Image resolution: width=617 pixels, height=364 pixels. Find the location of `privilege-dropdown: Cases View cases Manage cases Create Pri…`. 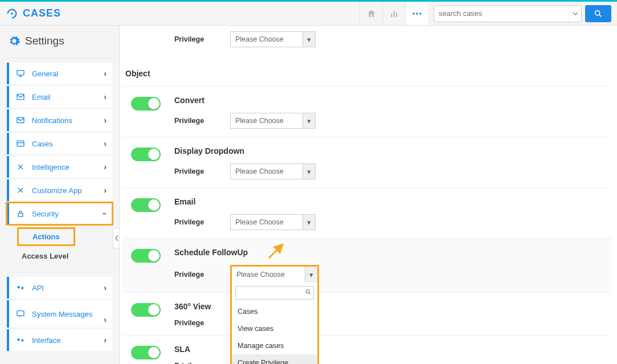

privilege-dropdown: Cases View cases Manage cases Create Pri… is located at coordinates (275, 324).